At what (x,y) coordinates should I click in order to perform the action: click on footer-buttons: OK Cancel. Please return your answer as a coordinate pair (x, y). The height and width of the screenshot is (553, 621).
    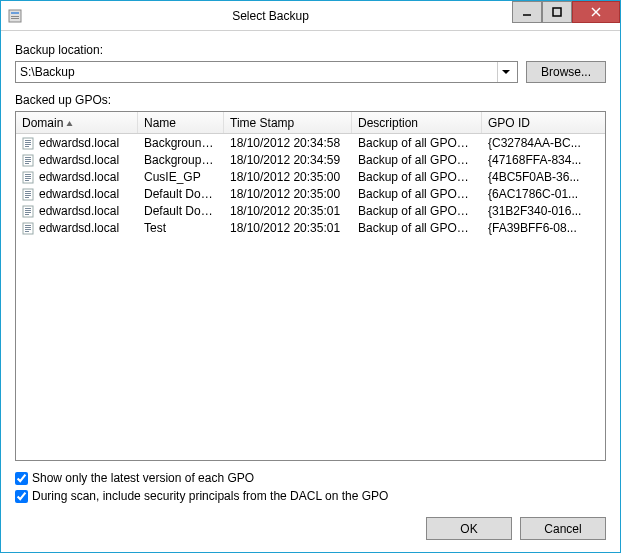
    Looking at the image, I should click on (310, 528).